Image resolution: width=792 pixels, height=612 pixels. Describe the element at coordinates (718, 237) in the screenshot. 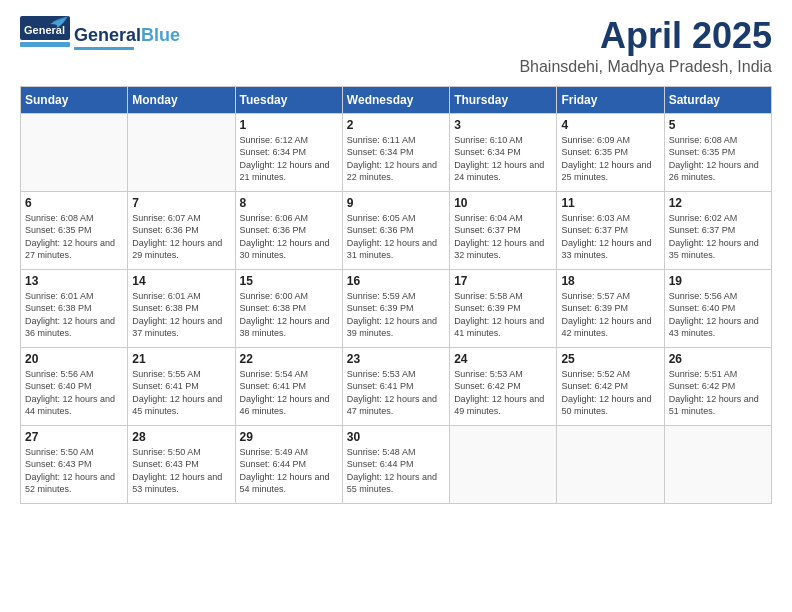

I see `day-info: Sunrise: 6:02 AMSunset: 6:37 PMDaylight:…` at that location.